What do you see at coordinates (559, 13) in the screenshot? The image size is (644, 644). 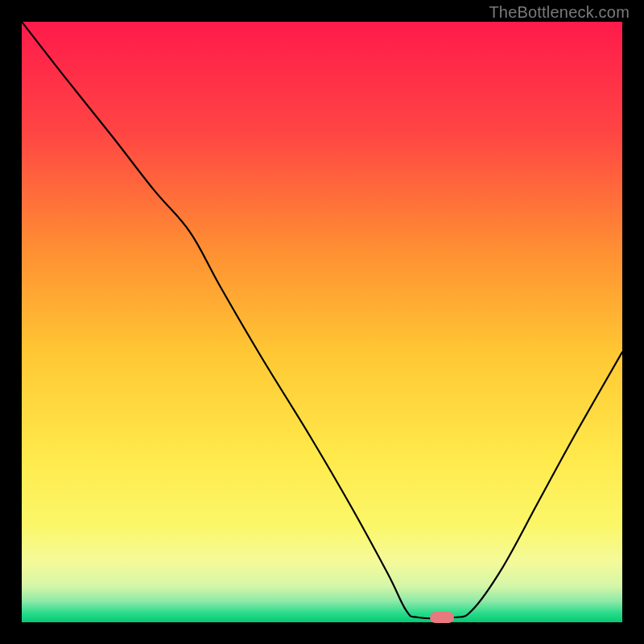 I see `watermark-text: TheBottleneck.com` at bounding box center [559, 13].